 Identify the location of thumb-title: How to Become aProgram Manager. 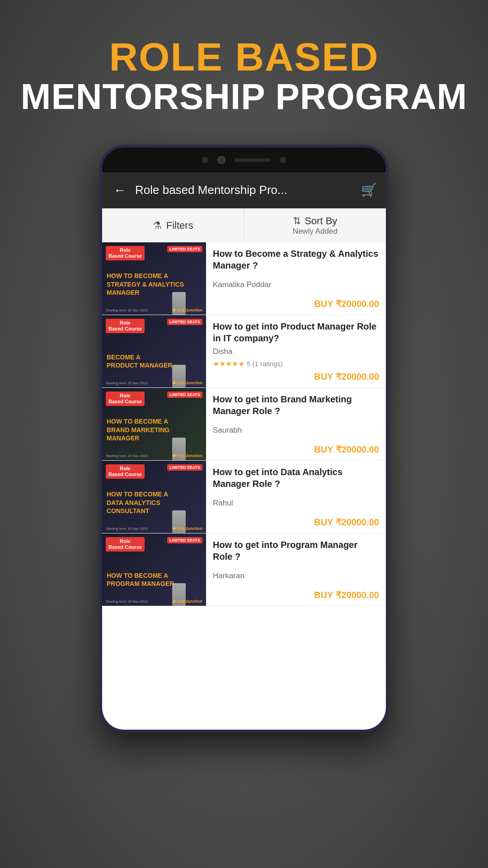
(154, 580).